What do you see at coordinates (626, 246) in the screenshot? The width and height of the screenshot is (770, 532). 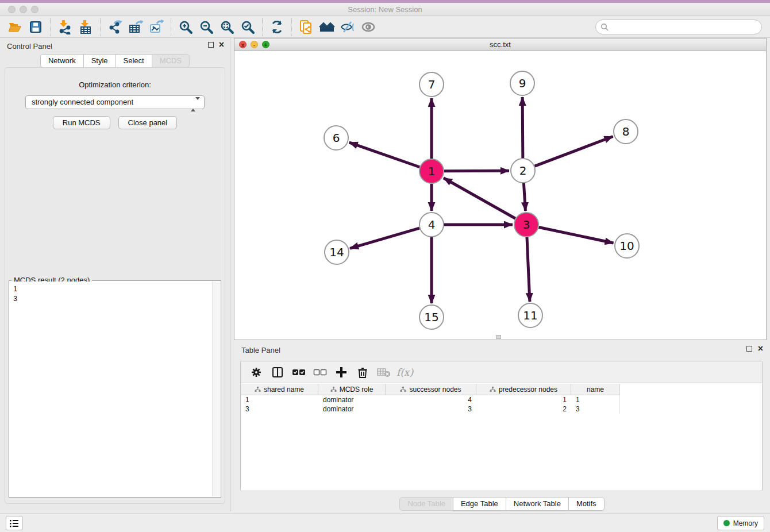 I see `node-label-10: 10` at bounding box center [626, 246].